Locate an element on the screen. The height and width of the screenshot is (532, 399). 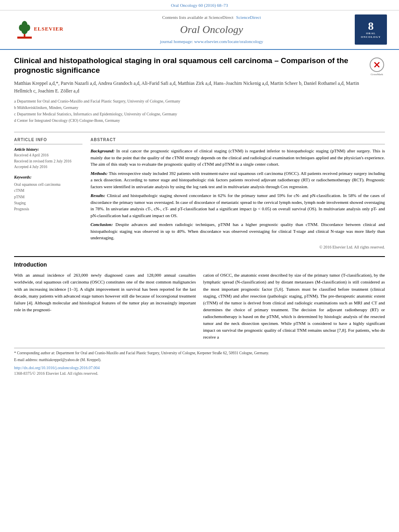
journal-volume-info: Oral Oncology 60 (2016) 68–73 is located at coordinates (200, 5).